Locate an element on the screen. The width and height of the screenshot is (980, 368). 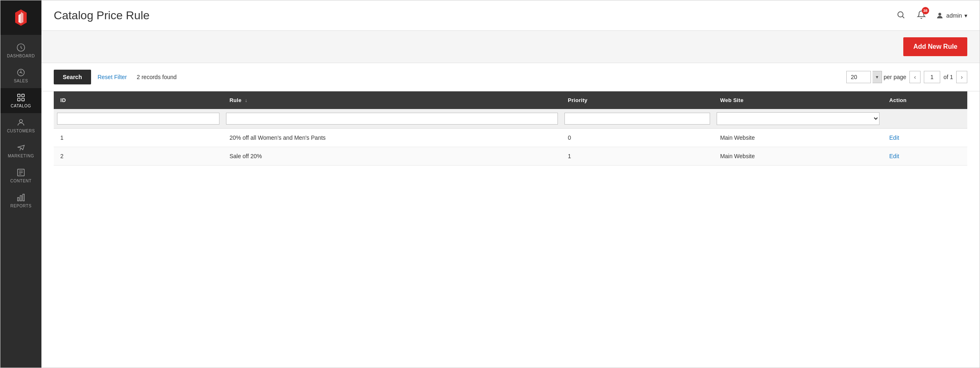
table-body: Main Website 1 20% off all Women's and M… is located at coordinates (510, 137).